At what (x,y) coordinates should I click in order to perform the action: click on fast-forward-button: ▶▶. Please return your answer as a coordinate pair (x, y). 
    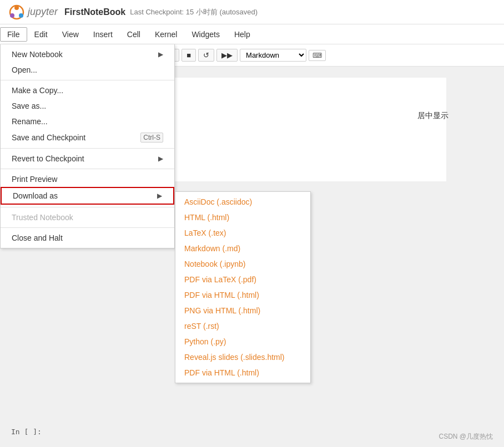
    Looking at the image, I should click on (227, 55).